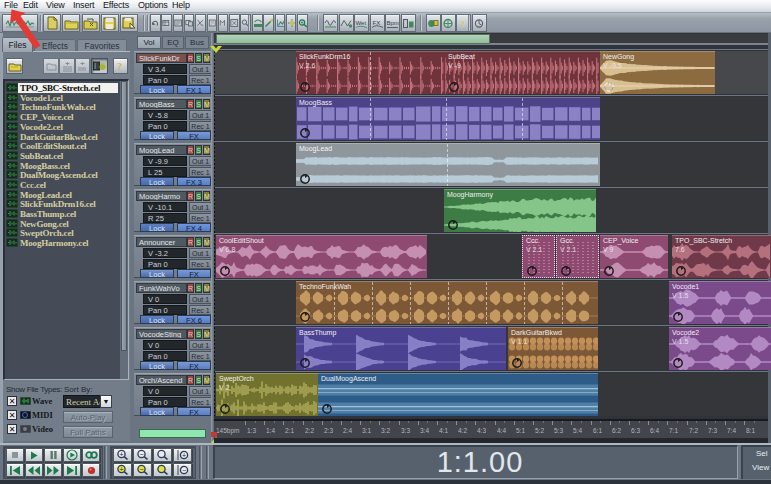 This screenshot has height=484, width=771. Describe the element at coordinates (376, 23) in the screenshot. I see `svg-text: FX` at that location.